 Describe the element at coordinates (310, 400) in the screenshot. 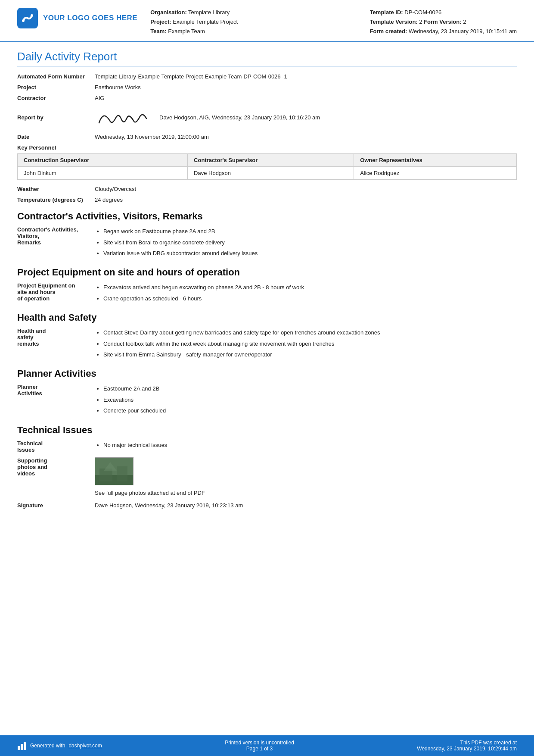

I see `list-item: Excavations` at that location.